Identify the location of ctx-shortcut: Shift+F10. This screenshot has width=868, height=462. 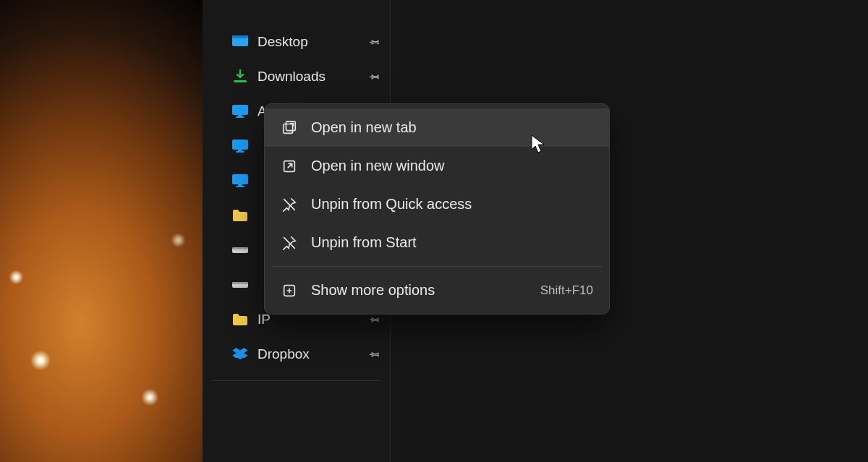
(567, 291).